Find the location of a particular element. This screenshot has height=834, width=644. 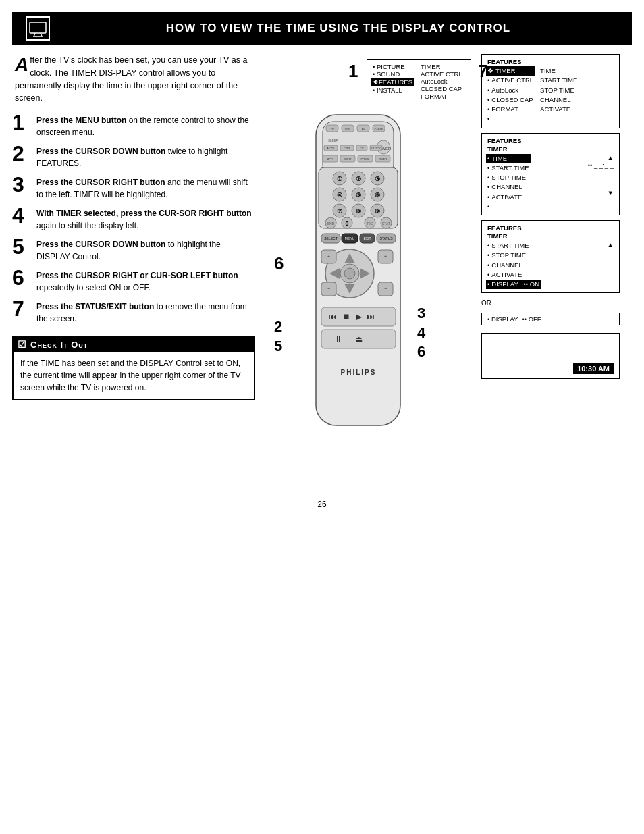

menu-item-sound: • SOUND is located at coordinates (393, 74).